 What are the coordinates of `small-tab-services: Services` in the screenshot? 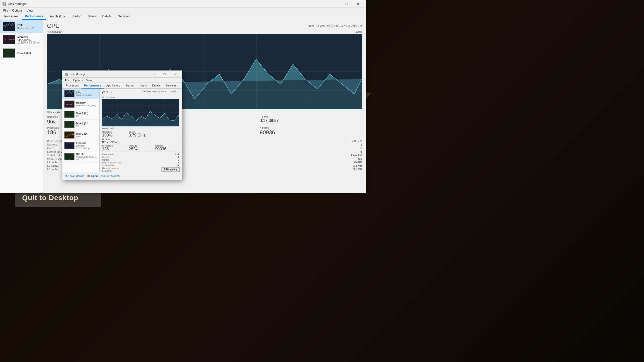 It's located at (171, 85).